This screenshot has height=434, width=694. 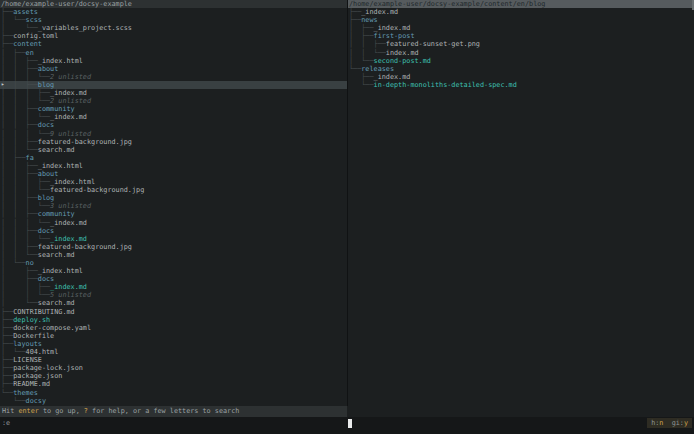 What do you see at coordinates (174, 85) in the screenshot?
I see `tree-row: ▸│ │ ├──blog` at bounding box center [174, 85].